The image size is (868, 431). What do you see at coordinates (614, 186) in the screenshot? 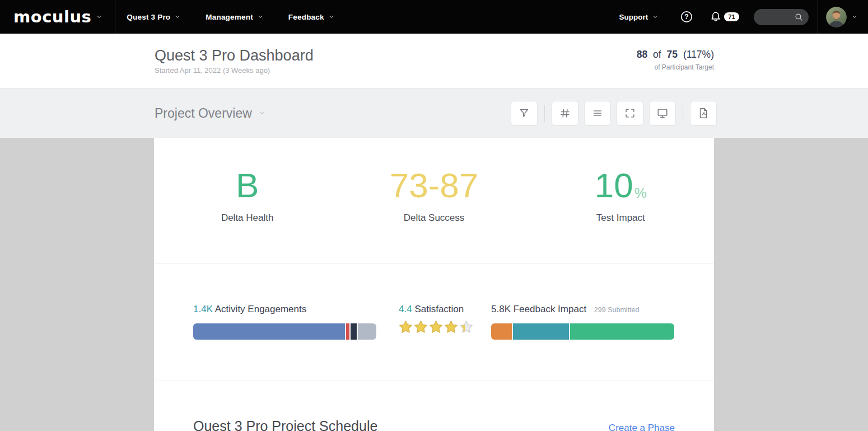
I see `metric-number: 10` at bounding box center [614, 186].